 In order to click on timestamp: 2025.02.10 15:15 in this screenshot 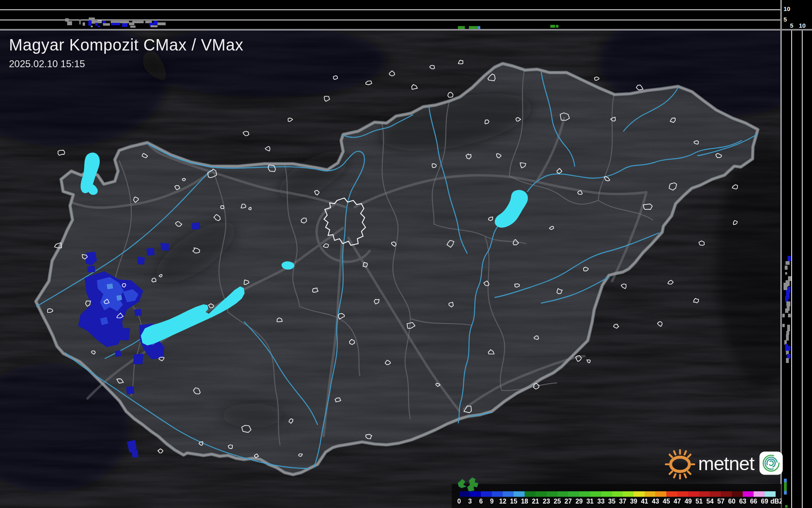, I will do `click(126, 64)`.